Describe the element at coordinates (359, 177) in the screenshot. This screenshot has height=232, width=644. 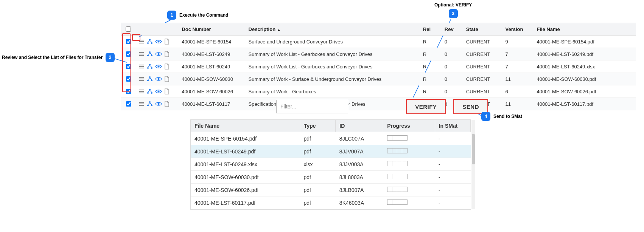
I see `file-cell-id: 8JL8003A` at that location.